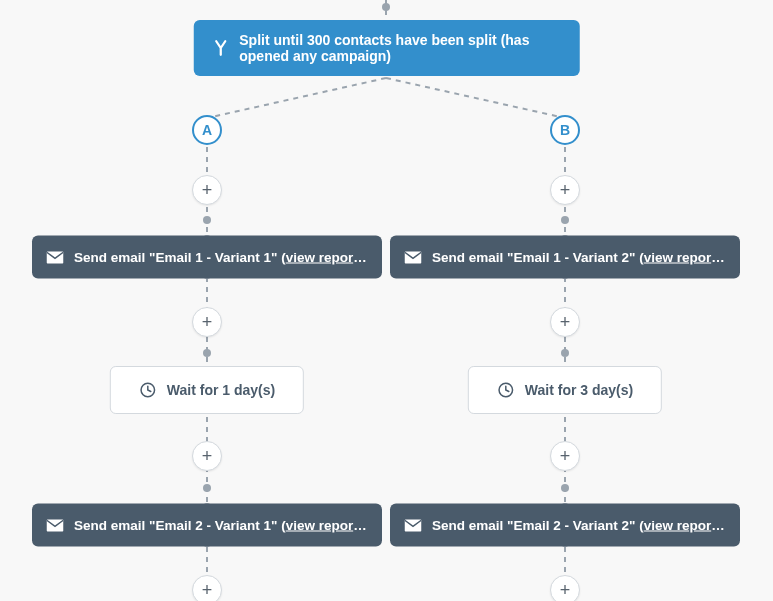 This screenshot has width=773, height=601. I want to click on send-email-node: Send email "Email 1 - Variant 1" (view r…, so click(207, 258).